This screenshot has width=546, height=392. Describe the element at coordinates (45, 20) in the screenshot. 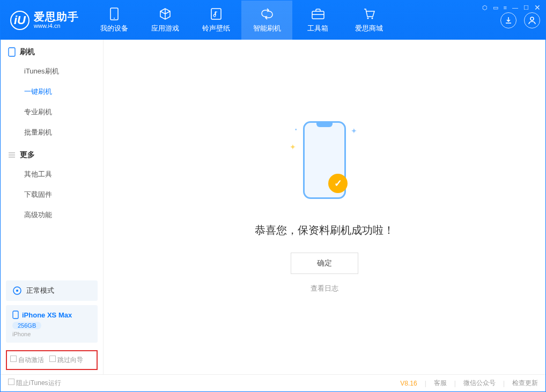

I see `logo-area: iU 爱思助手 www.i4.cn` at that location.